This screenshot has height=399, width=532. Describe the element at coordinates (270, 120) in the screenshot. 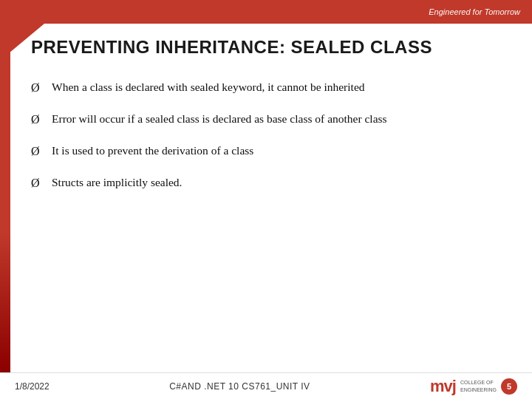

I see `list-item: Ø Error will occur if a sealed class is …` at that location.